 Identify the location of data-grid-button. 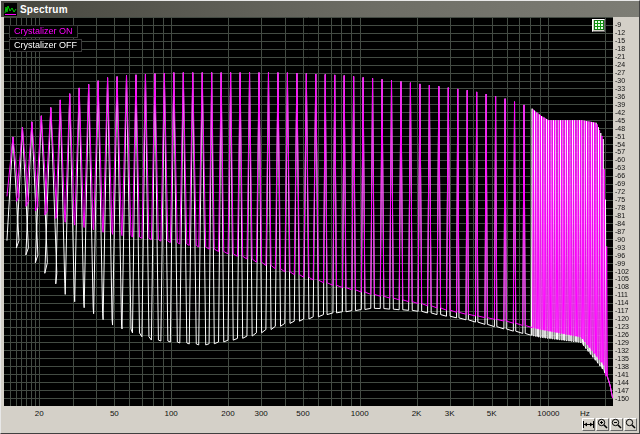
(598, 26).